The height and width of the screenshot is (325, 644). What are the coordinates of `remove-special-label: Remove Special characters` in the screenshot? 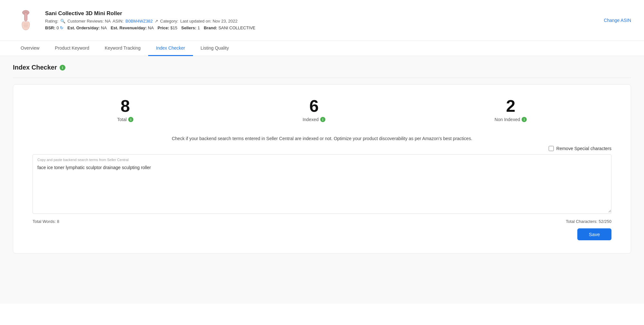 It's located at (584, 148).